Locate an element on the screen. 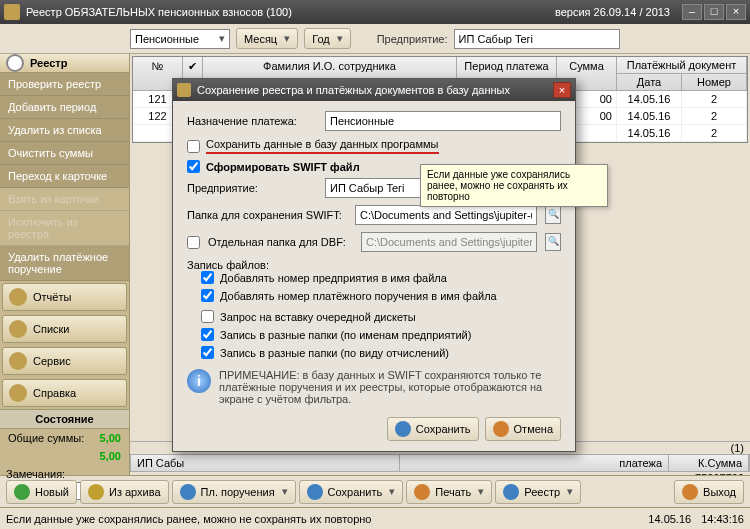  browse-dbf-button: 🔍 is located at coordinates (553, 242).